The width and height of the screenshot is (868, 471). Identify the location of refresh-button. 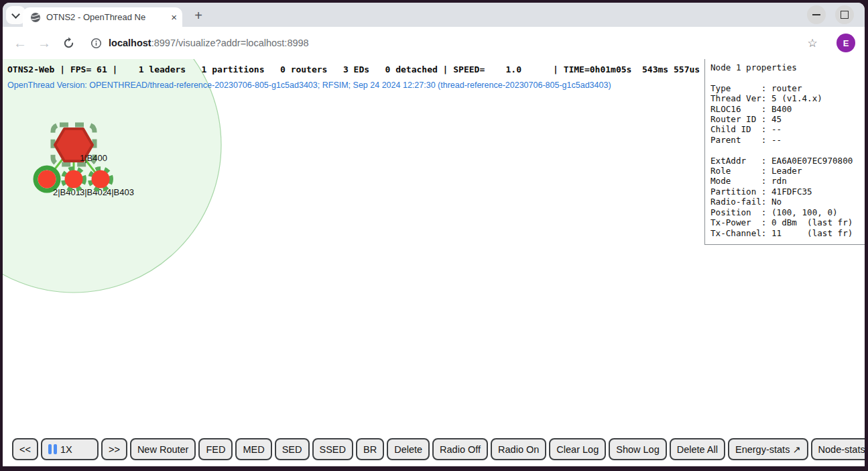
(68, 43).